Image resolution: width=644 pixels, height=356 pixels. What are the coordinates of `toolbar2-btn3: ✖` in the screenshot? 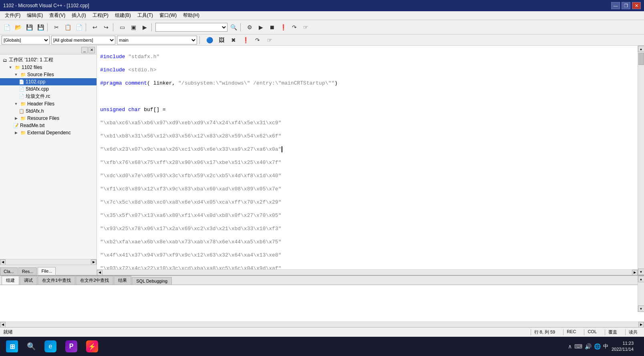 It's located at (233, 40).